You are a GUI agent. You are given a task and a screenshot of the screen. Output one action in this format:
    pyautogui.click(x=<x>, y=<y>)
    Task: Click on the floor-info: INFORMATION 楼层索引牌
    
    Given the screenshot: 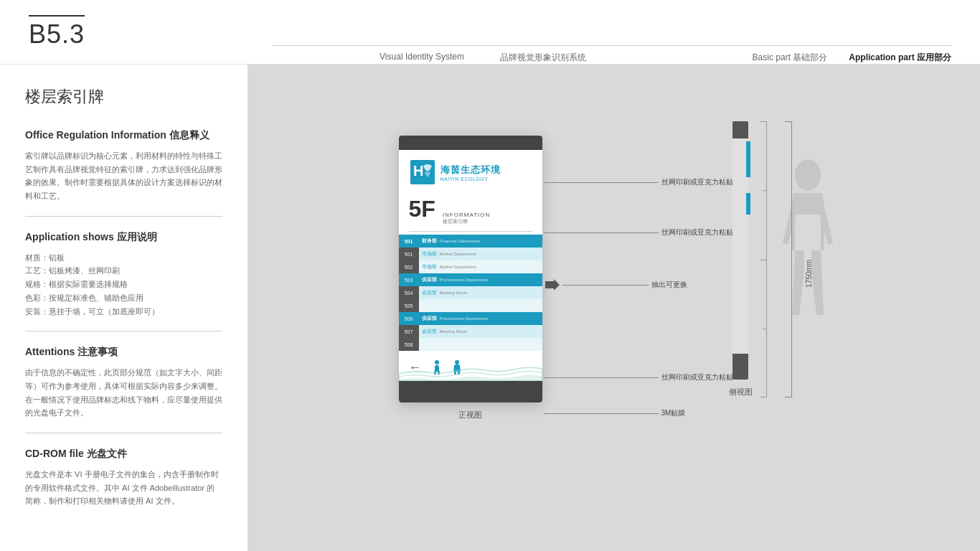 What is the action you would take?
    pyautogui.click(x=466, y=218)
    